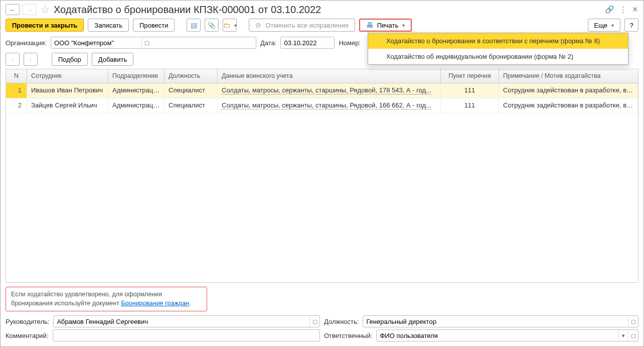  I want to click on position-input, so click(496, 321).